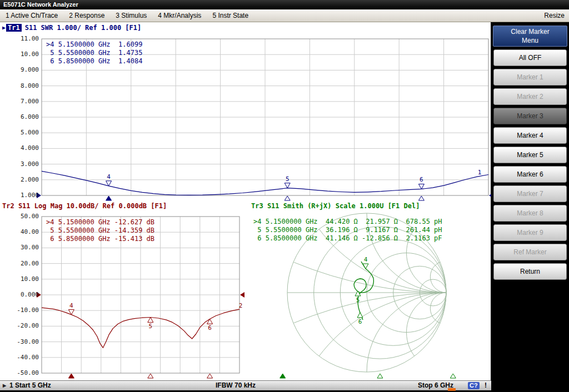  What do you see at coordinates (530, 135) in the screenshot?
I see `softkey-marker-4: Marker 4` at bounding box center [530, 135].